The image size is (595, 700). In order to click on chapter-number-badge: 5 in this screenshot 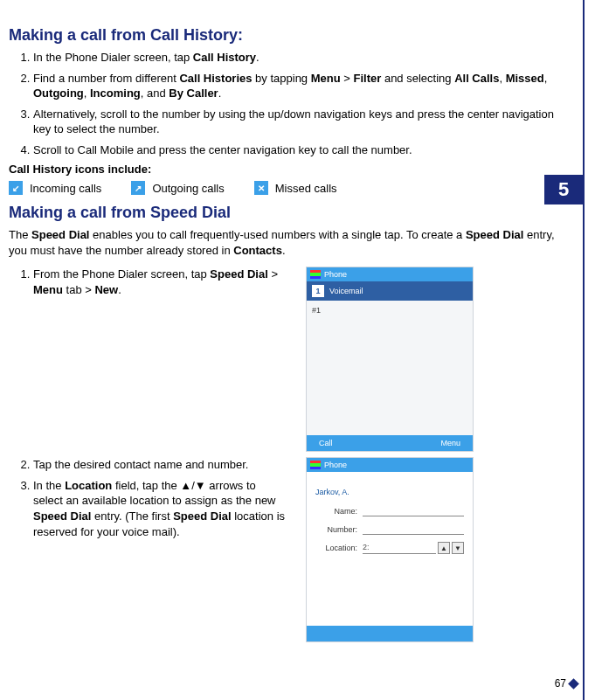, I will do `click(564, 190)`.